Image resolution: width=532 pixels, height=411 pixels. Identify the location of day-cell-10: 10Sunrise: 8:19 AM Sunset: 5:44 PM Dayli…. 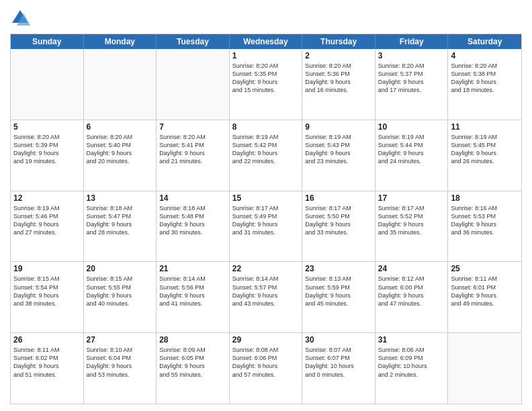
(412, 156).